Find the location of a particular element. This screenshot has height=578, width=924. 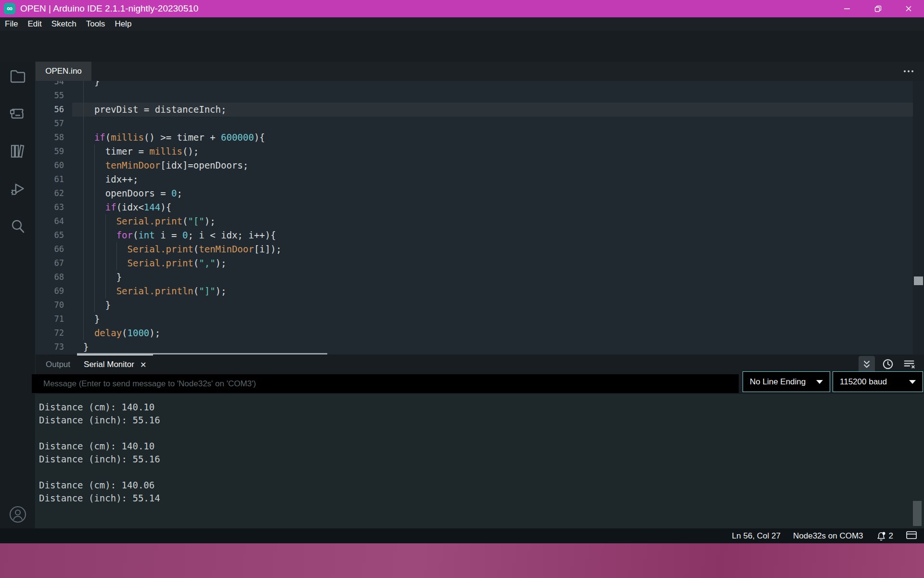

account-button is located at coordinates (18, 514).